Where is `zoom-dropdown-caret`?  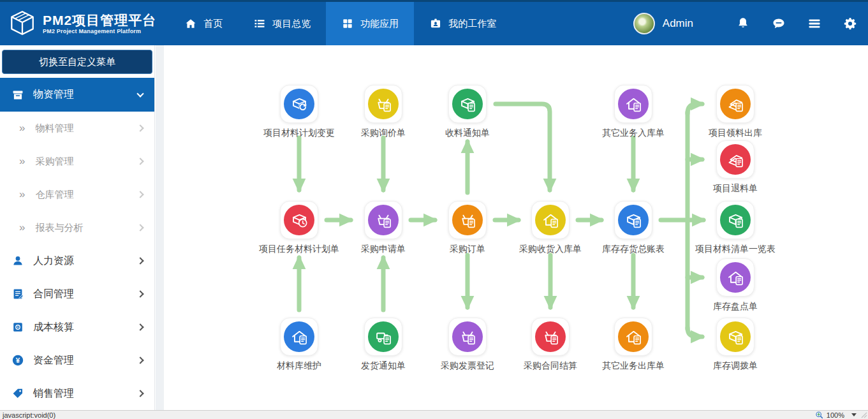 zoom-dropdown-caret is located at coordinates (854, 415).